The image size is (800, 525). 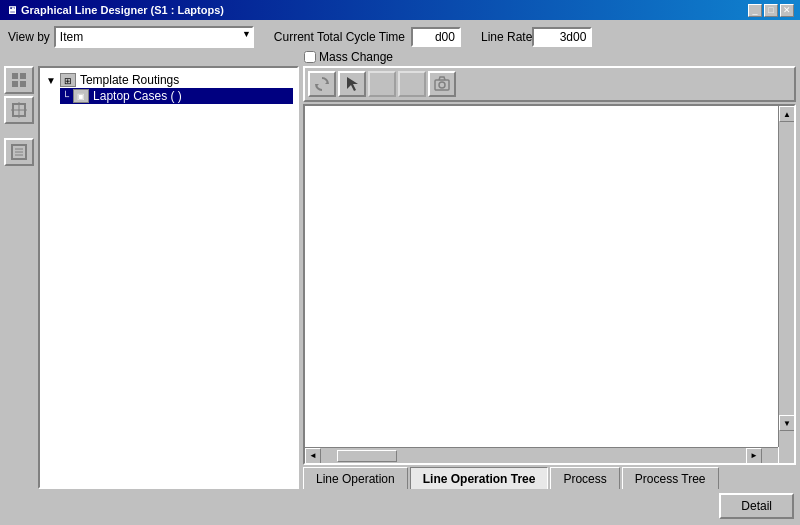 I want to click on vertical-scrollbar: ▲ ▼, so click(x=786, y=276).